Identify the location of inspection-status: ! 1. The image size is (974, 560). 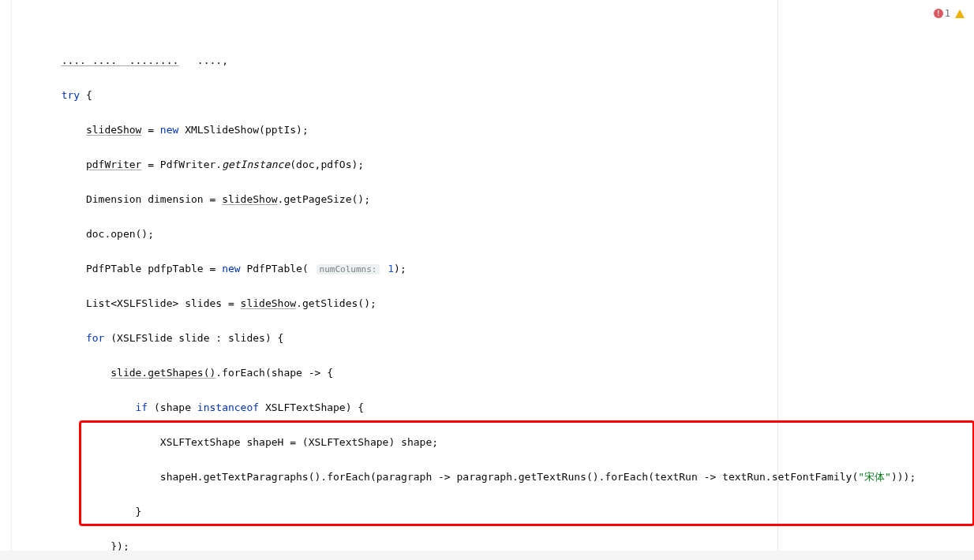
(949, 13).